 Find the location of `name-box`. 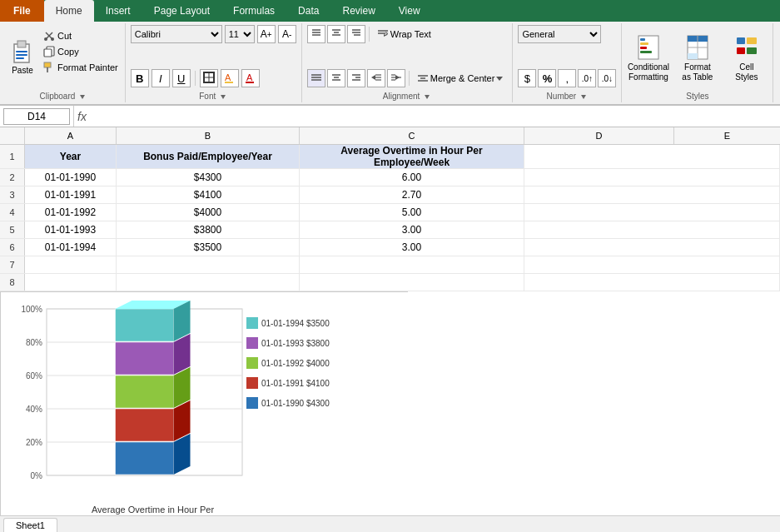

name-box is located at coordinates (37, 117).